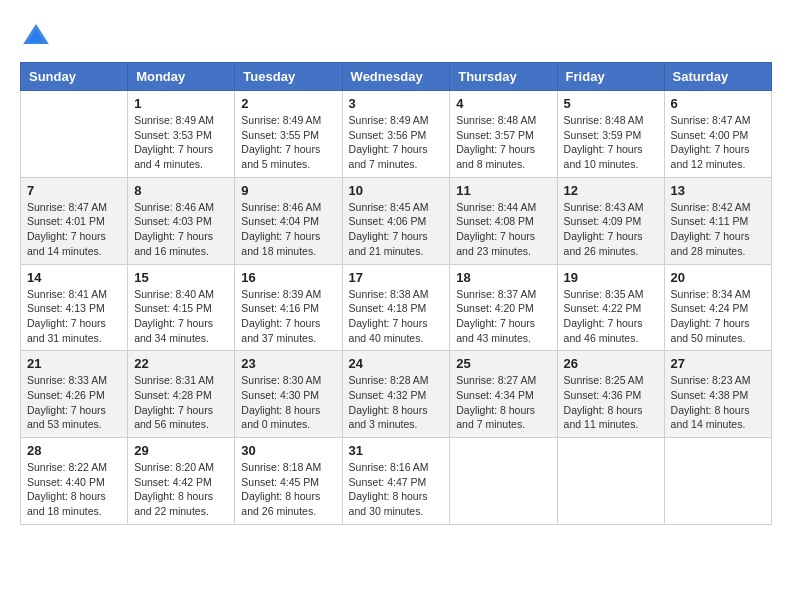 This screenshot has height=612, width=792. I want to click on calendar-day-header: Thursday, so click(504, 77).